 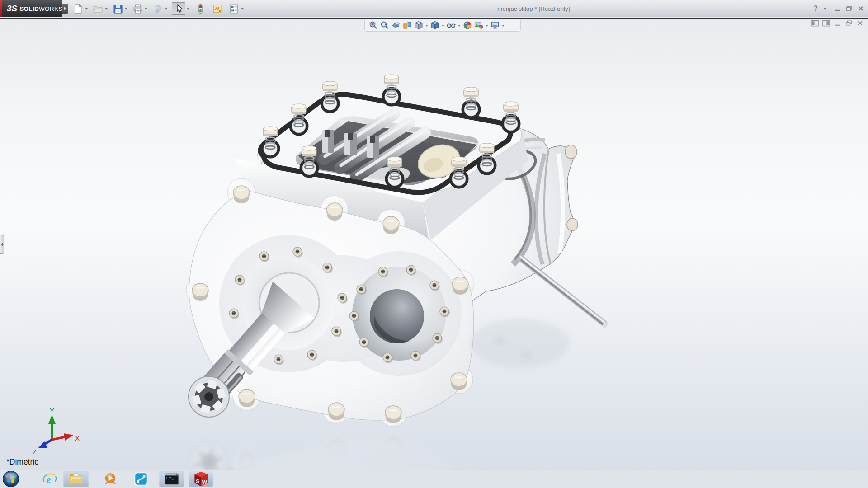 What do you see at coordinates (52, 410) in the screenshot?
I see `triad-y-label: Y` at bounding box center [52, 410].